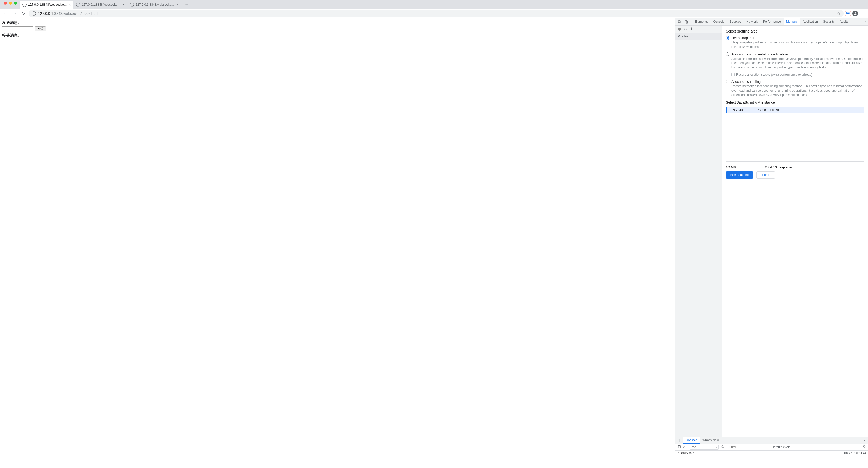 Image resolution: width=868 pixels, height=468 pixels. I want to click on omnibox: i 127.0.0.1:8848/websocket/index.html ☆, so click(436, 13).